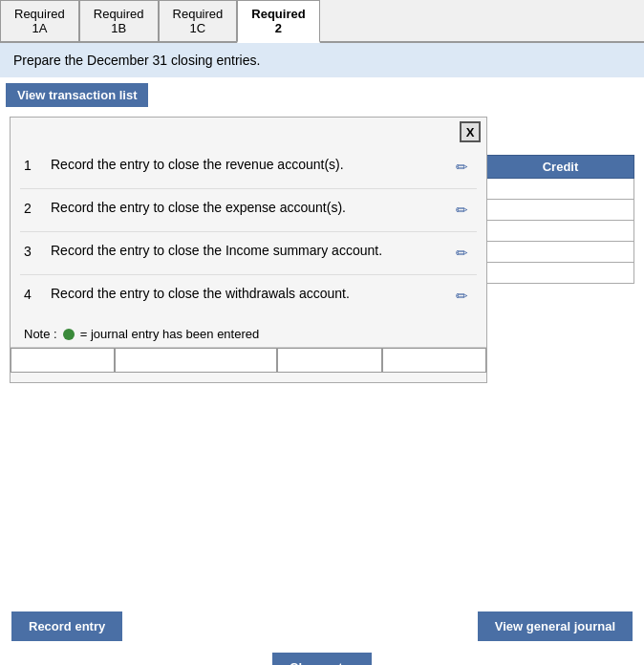 This screenshot has width=644, height=665. Describe the element at coordinates (561, 167) in the screenshot. I see `credit-header: Credit` at that location.